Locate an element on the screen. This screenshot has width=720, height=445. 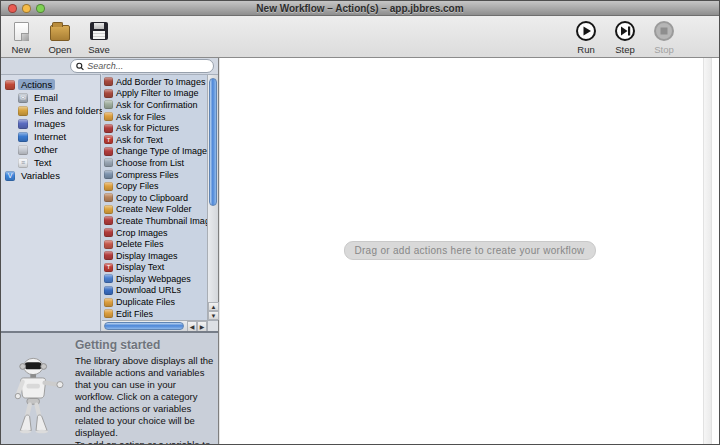
action-item-ask-for-confirmation: Ask for Confirmation is located at coordinates (154, 105).